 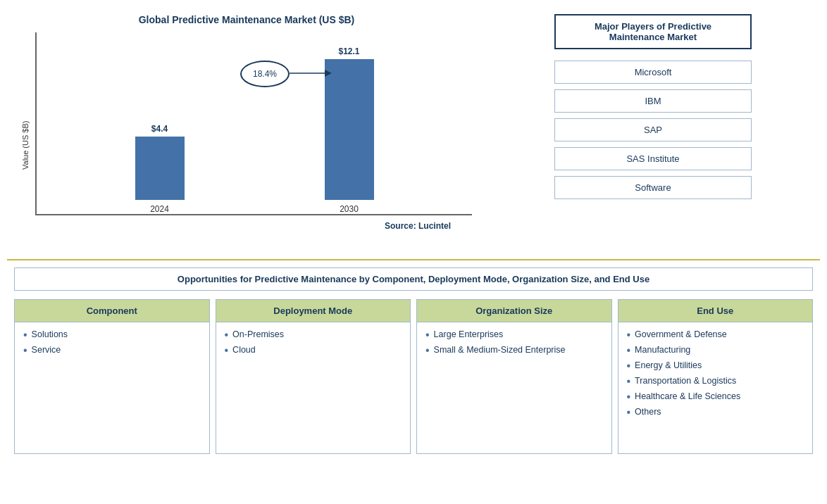 What do you see at coordinates (414, 279) in the screenshot?
I see `opportunities-title: Opportunities for Predictive Maintenance…` at bounding box center [414, 279].